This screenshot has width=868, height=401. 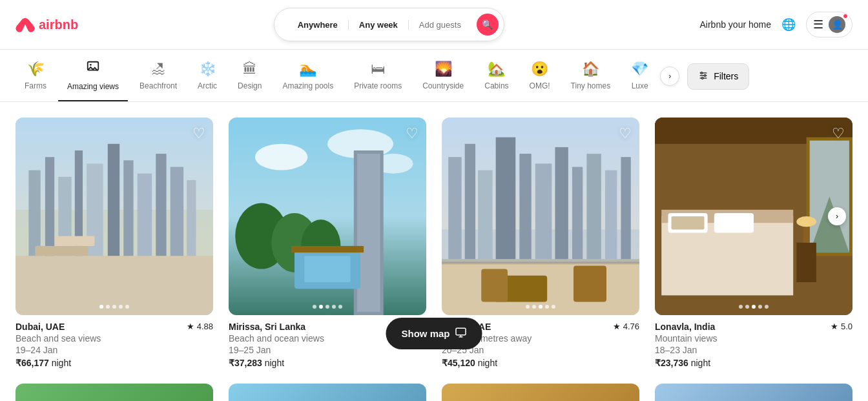 What do you see at coordinates (378, 25) in the screenshot?
I see `search-week: Any week` at bounding box center [378, 25].